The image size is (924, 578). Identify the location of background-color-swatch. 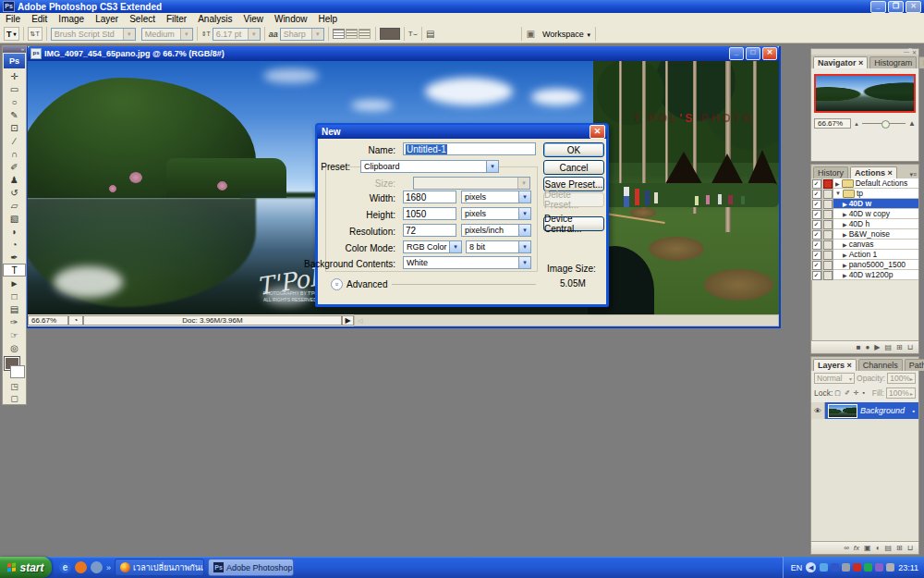
(18, 372).